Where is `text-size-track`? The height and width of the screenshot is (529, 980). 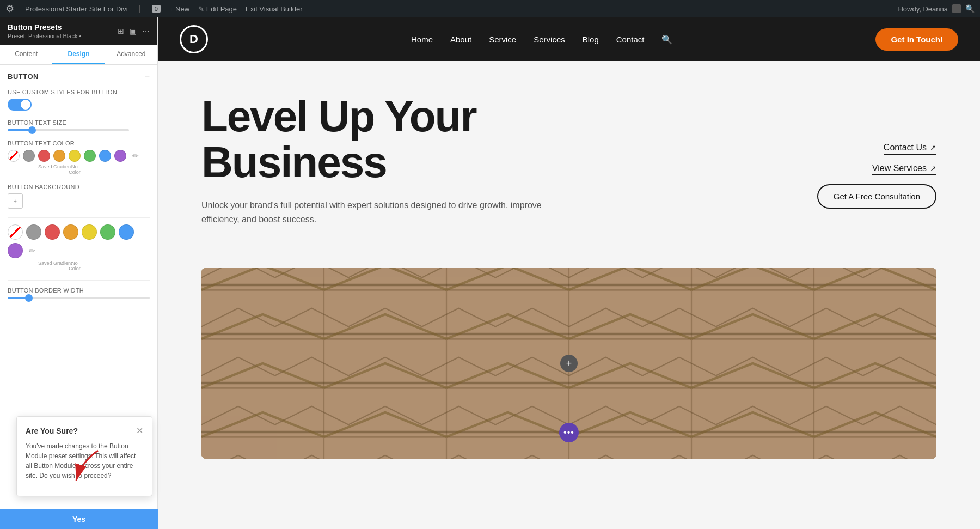 text-size-track is located at coordinates (69, 130).